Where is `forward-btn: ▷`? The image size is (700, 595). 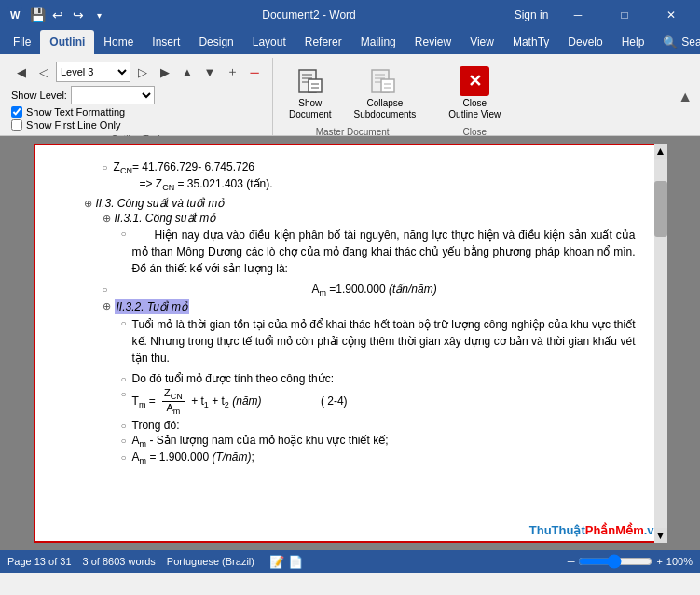 forward-btn: ▷ is located at coordinates (143, 72).